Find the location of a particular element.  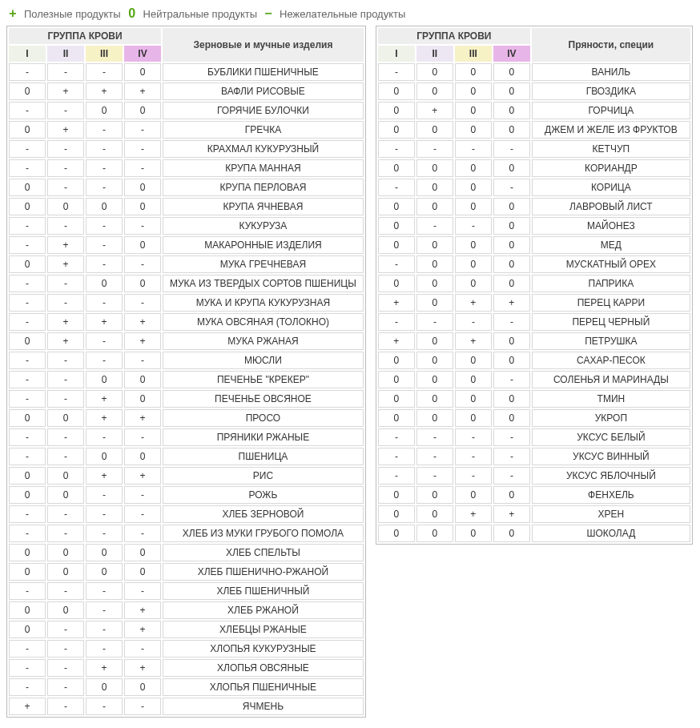

table-row: 0000САХАР-ПЕСОК is located at coordinates (534, 360).